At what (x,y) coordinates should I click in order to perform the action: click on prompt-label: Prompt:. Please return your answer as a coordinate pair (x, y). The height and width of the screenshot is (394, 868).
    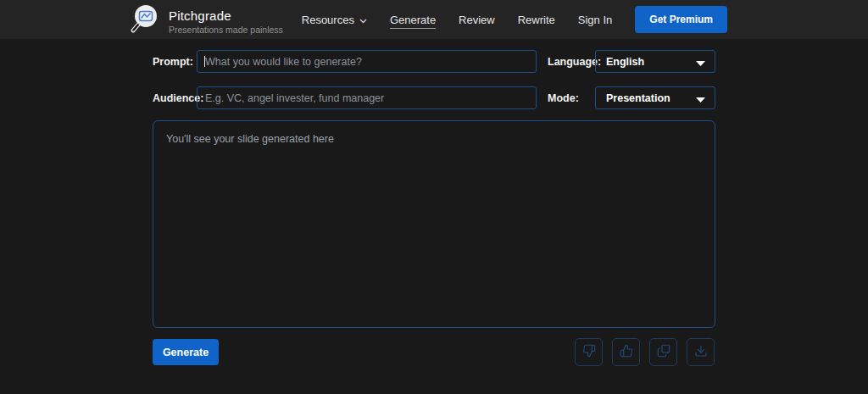
    Looking at the image, I should click on (175, 62).